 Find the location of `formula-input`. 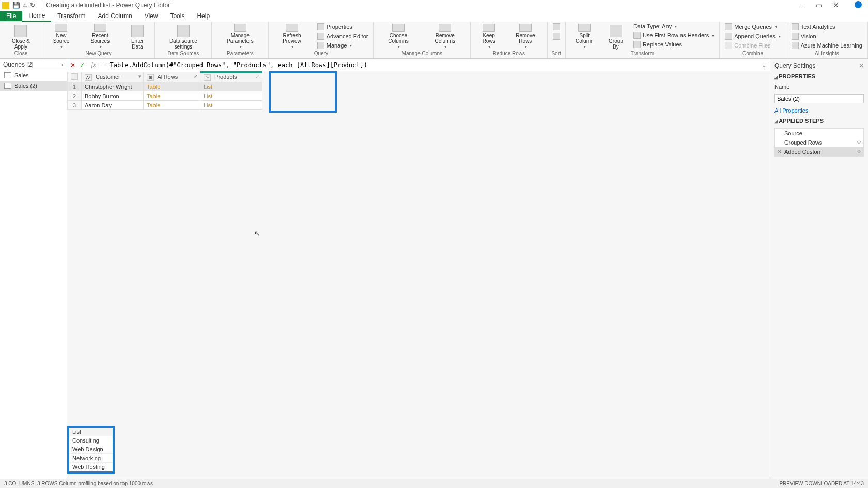

formula-input is located at coordinates (430, 65).